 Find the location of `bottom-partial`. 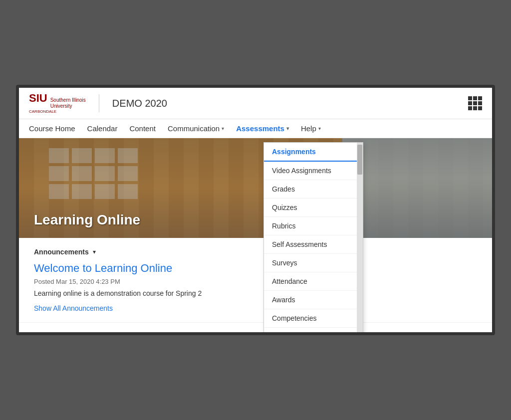

bottom-partial is located at coordinates (256, 327).